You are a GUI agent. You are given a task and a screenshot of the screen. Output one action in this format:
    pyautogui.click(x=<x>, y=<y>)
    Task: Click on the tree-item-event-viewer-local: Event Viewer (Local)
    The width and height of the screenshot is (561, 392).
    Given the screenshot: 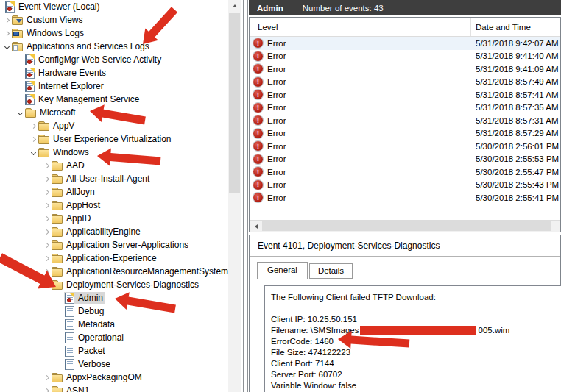 What is the action you would take?
    pyautogui.click(x=114, y=7)
    